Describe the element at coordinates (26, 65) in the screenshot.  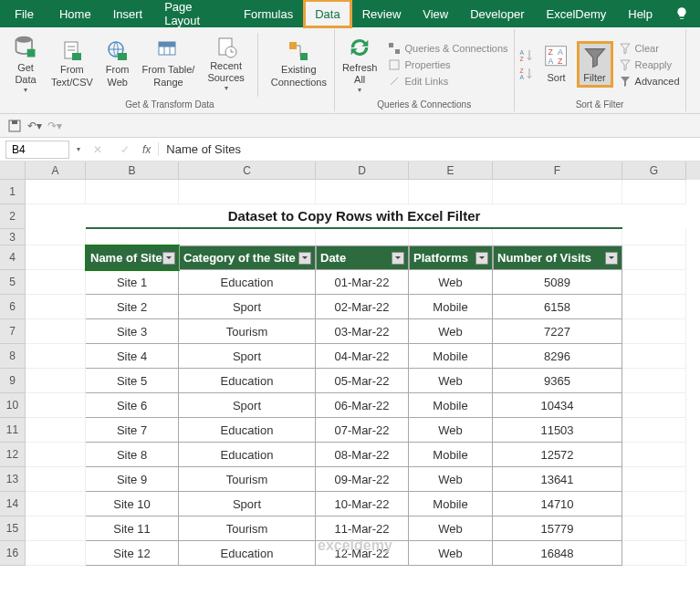
I see `get-data-button: Get Data▾` at that location.